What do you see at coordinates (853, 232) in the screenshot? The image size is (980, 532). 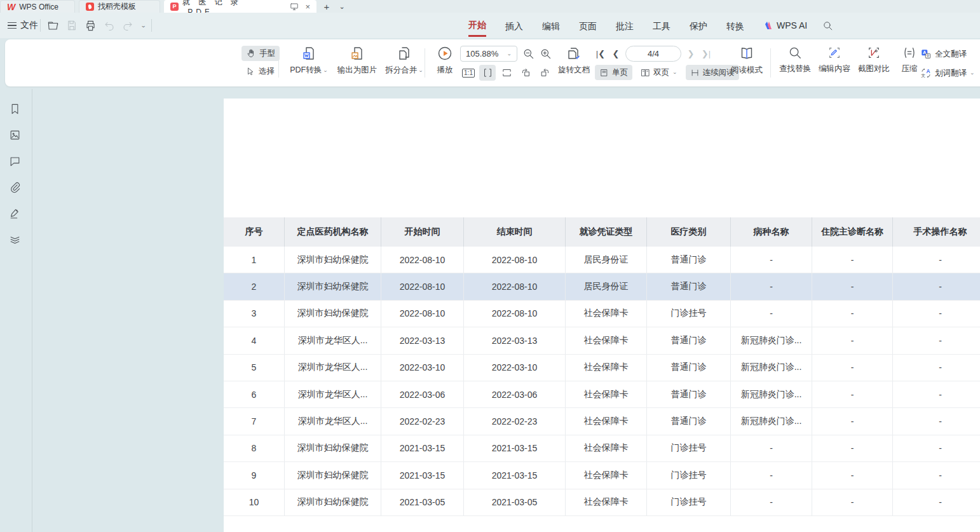 I see `table-header-cell: 住院主诊断名称` at bounding box center [853, 232].